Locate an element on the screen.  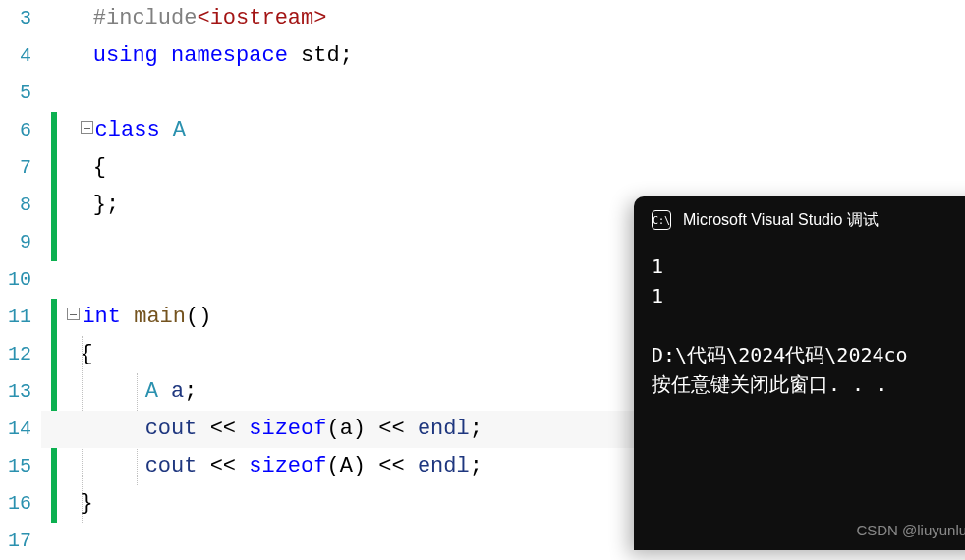
watermark-text: CSDN @liuyunluoxiao is located at coordinates (910, 531).